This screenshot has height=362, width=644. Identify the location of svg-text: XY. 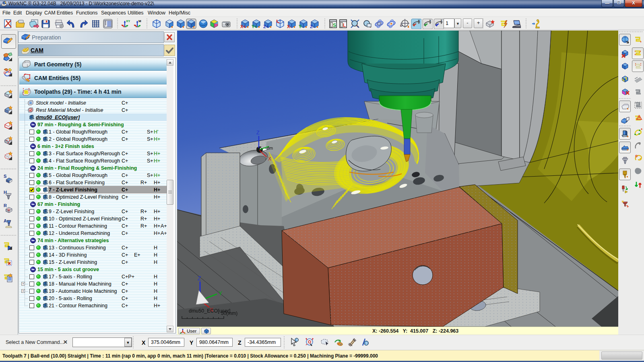
(128, 21).